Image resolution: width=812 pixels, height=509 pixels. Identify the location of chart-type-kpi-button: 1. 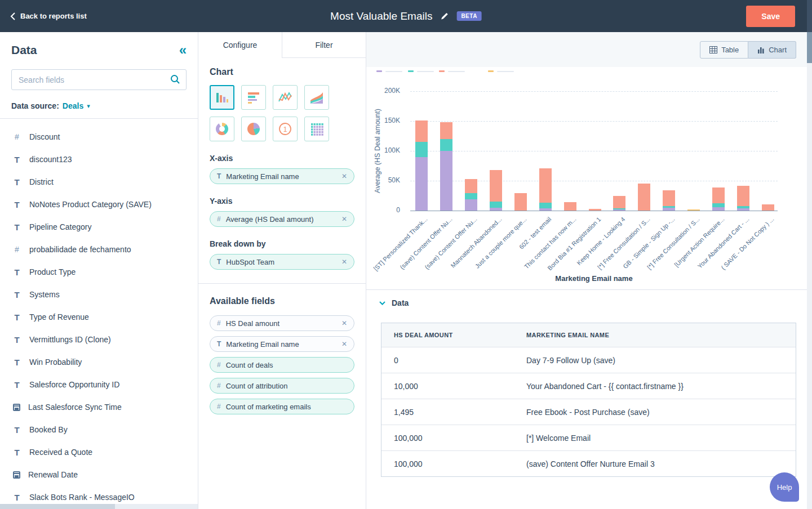
(285, 129).